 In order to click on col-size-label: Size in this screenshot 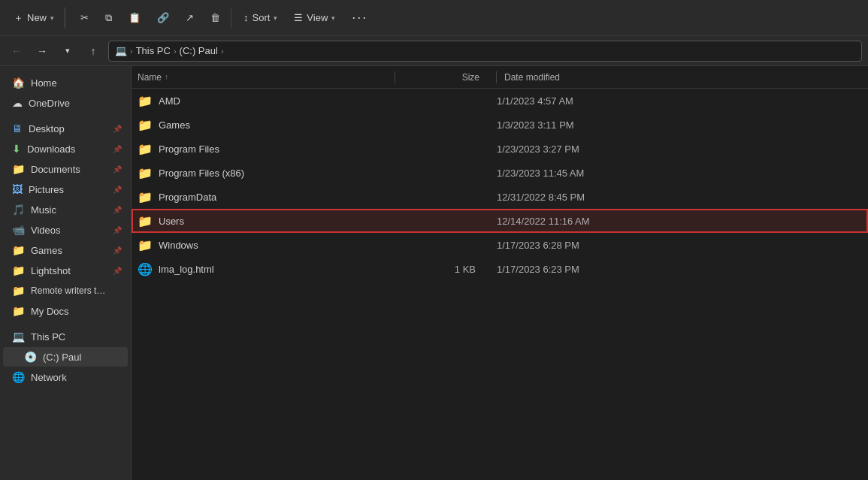, I will do `click(470, 77)`.